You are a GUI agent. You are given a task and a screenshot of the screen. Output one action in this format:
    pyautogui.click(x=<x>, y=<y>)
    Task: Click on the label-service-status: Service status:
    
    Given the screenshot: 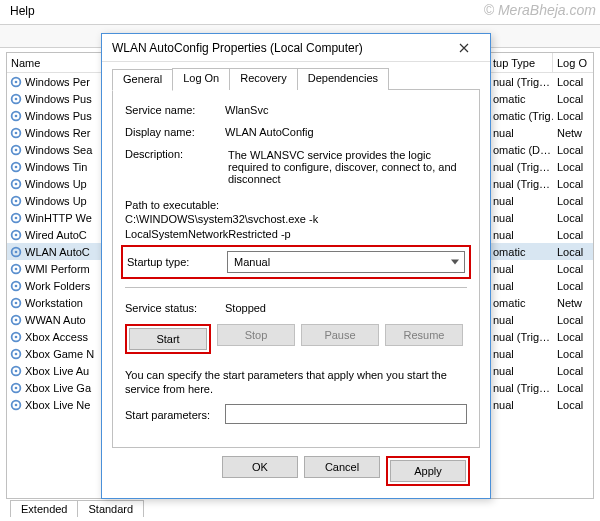 What is the action you would take?
    pyautogui.click(x=172, y=307)
    